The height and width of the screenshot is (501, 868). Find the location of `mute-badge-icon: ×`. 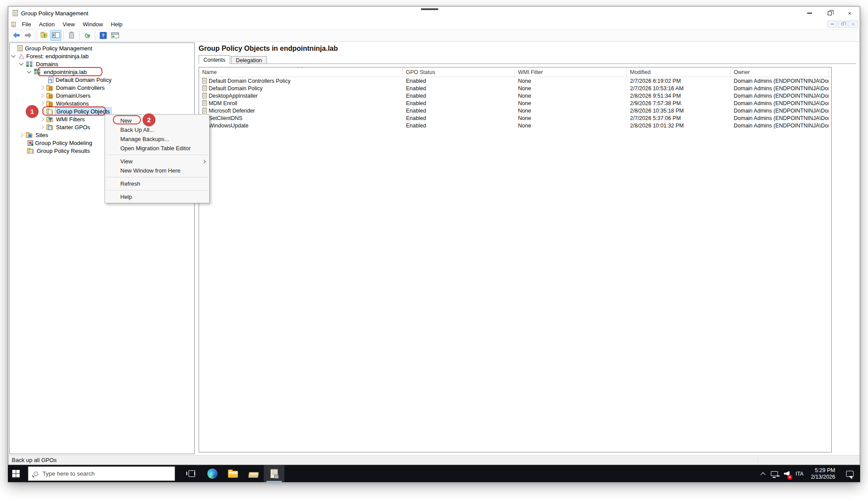

mute-badge-icon: × is located at coordinates (790, 477).